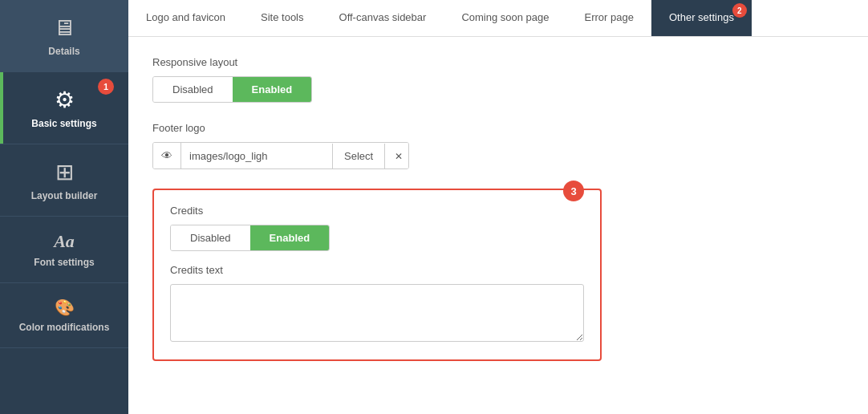 The height and width of the screenshot is (414, 868). I want to click on sidebar-item-basic-settings: 1 ⚙ Basic settings, so click(64, 108).